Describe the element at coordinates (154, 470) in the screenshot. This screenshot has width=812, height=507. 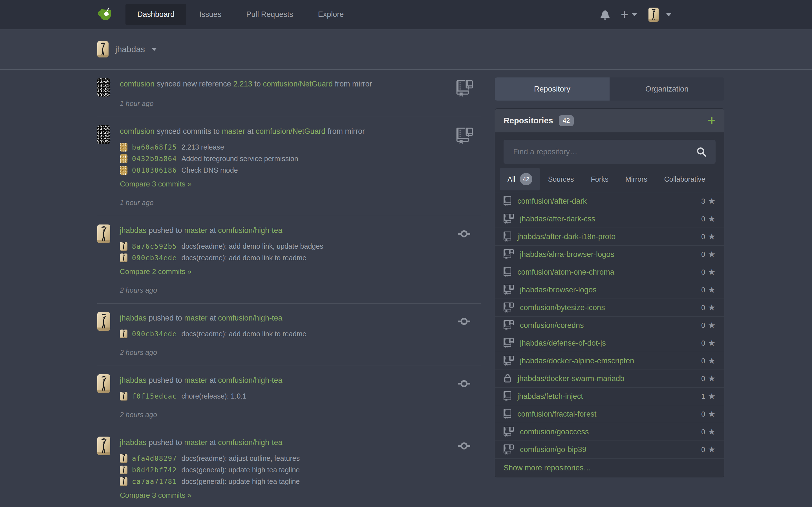
I see `commit-hash-link: b8d42bf742` at that location.